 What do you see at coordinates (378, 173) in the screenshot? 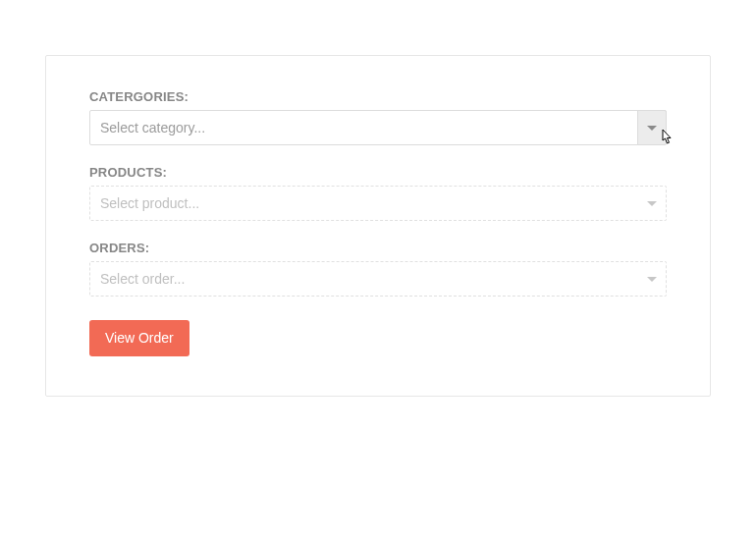
I see `products-label: PRODUCTS:` at bounding box center [378, 173].